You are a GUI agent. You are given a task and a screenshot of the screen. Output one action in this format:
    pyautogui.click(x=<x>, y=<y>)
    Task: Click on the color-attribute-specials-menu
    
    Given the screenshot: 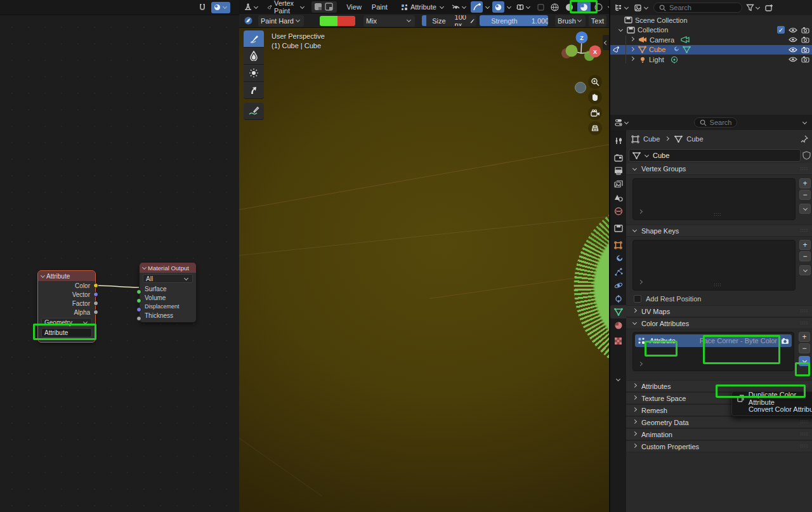 What is the action you would take?
    pyautogui.click(x=804, y=361)
    